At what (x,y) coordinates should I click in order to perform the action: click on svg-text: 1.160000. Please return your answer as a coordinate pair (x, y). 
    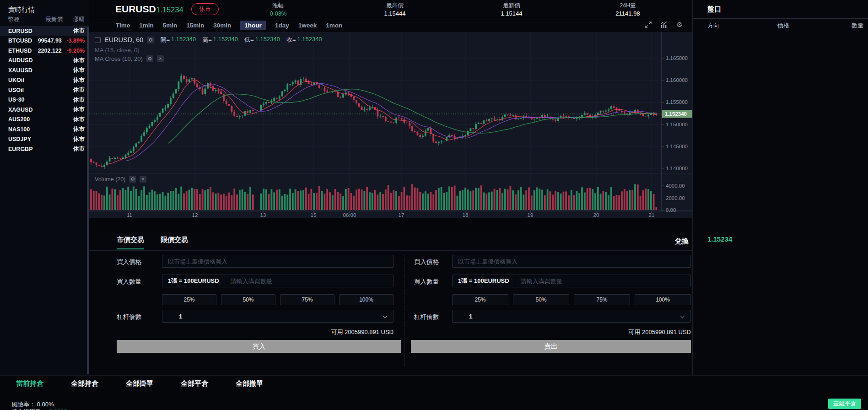
    Looking at the image, I should click on (677, 80).